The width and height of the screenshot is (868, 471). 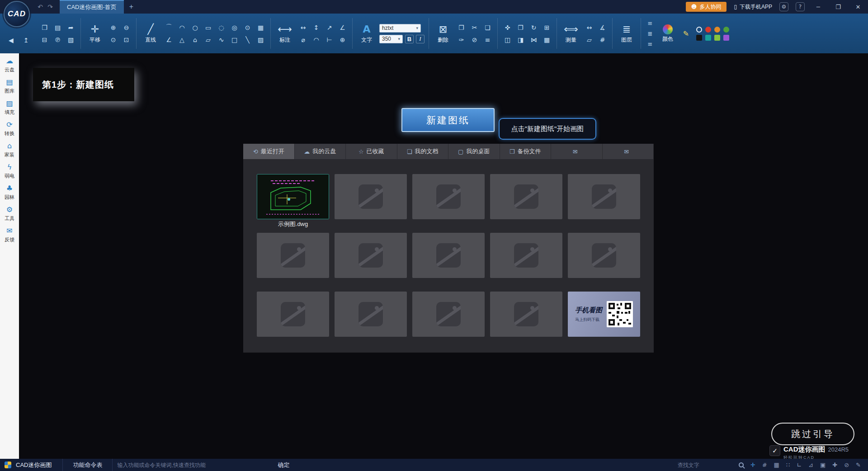 What do you see at coordinates (58, 40) in the screenshot?
I see `pdf-export-icon: ℗` at bounding box center [58, 40].